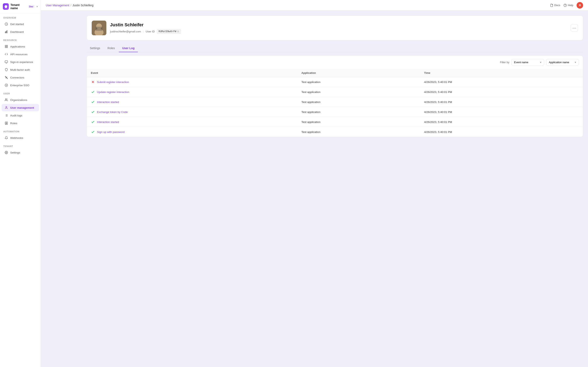 The height and width of the screenshot is (367, 588). Describe the element at coordinates (6, 152) in the screenshot. I see `gear-icon` at that location.